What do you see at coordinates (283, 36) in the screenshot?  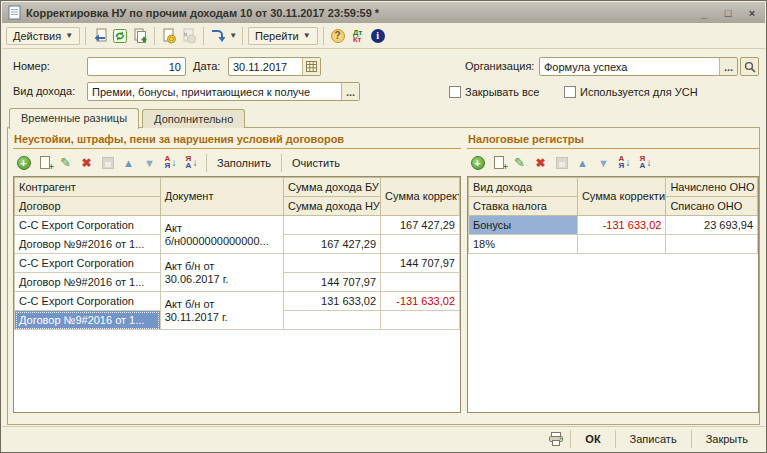 I see `go-menu-button: Перейти ▼` at bounding box center [283, 36].